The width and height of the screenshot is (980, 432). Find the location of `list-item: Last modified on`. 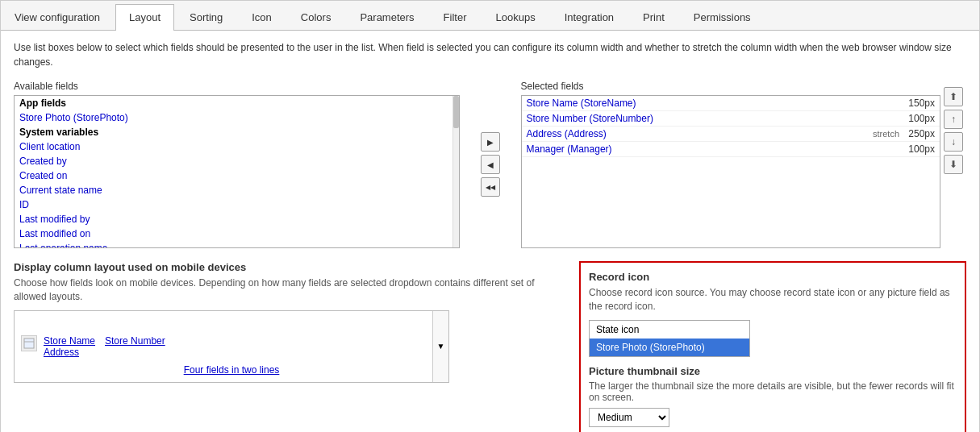

list-item: Last modified on is located at coordinates (237, 234).